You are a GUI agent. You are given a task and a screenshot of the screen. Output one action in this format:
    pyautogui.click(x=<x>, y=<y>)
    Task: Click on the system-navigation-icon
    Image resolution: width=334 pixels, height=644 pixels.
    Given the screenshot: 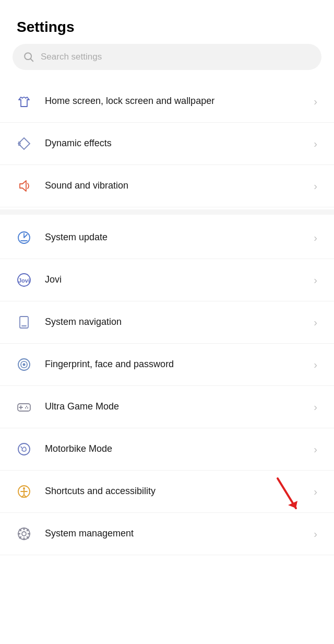 What is the action you would take?
    pyautogui.click(x=24, y=322)
    